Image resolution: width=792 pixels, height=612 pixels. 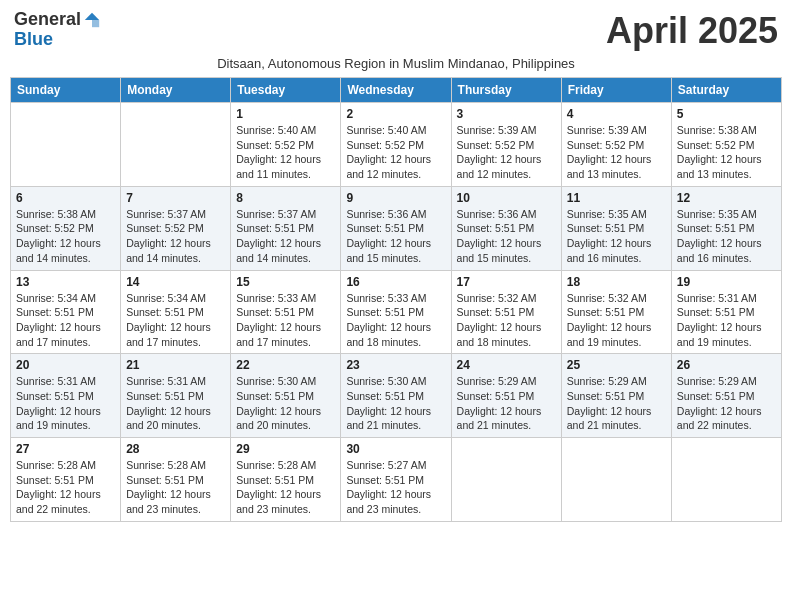 I want to click on day-number: 3, so click(x=506, y=114).